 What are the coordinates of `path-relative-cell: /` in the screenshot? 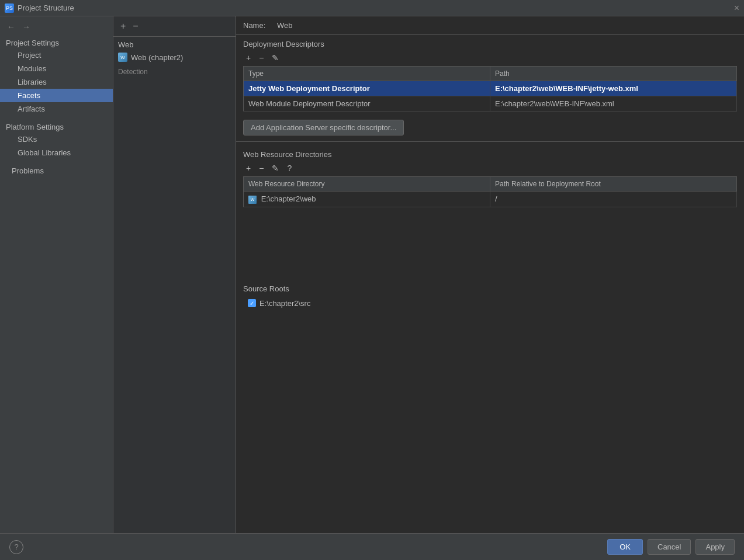 It's located at (614, 200).